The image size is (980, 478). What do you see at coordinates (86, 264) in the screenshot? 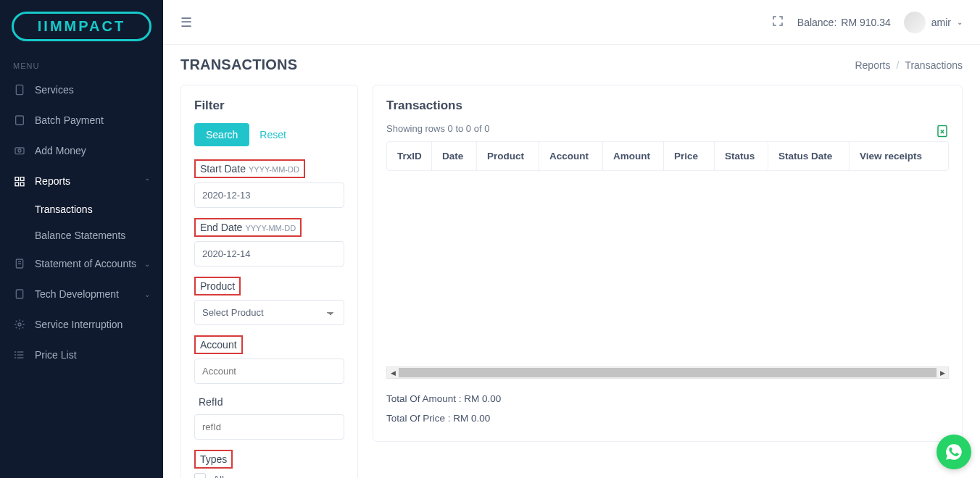
I see `sidebar-item-label: Statement of Accounts` at bounding box center [86, 264].